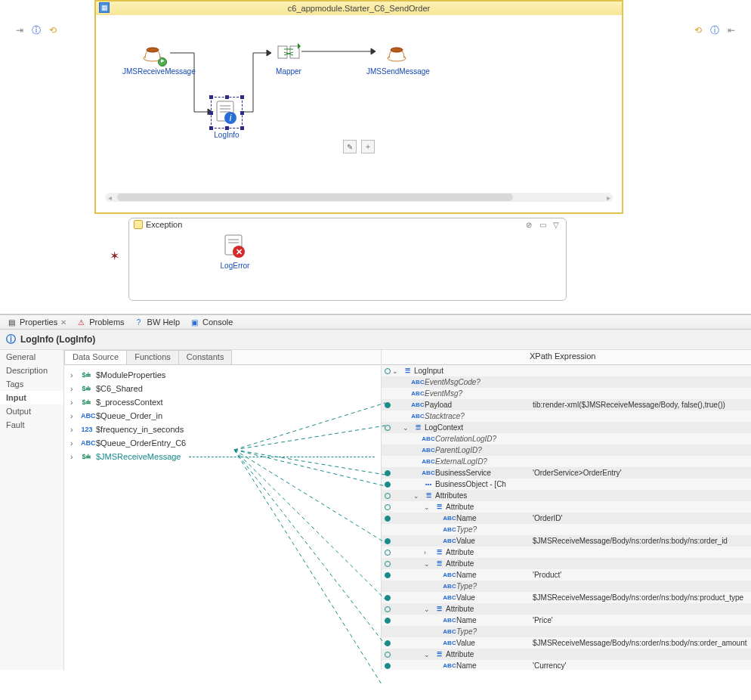 The height and width of the screenshot is (700, 751). What do you see at coordinates (567, 383) in the screenshot?
I see `xpath-row: ABCEventMsgCode?` at bounding box center [567, 383].